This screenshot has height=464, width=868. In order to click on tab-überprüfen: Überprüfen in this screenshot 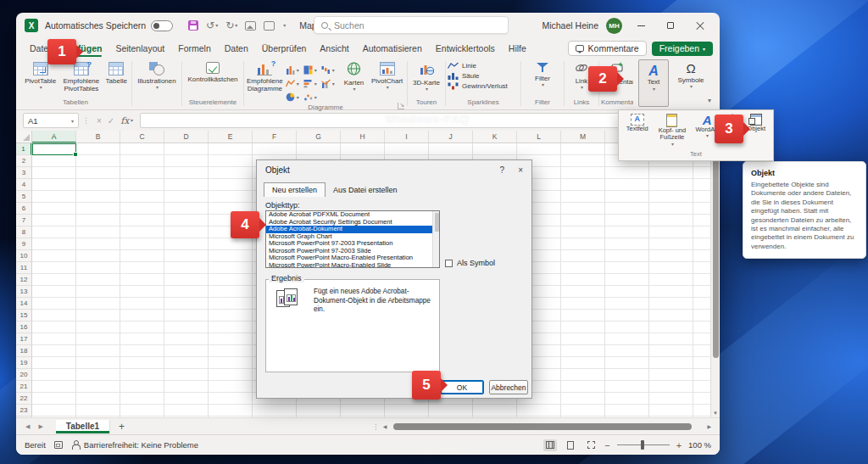, I will do `click(285, 49)`.